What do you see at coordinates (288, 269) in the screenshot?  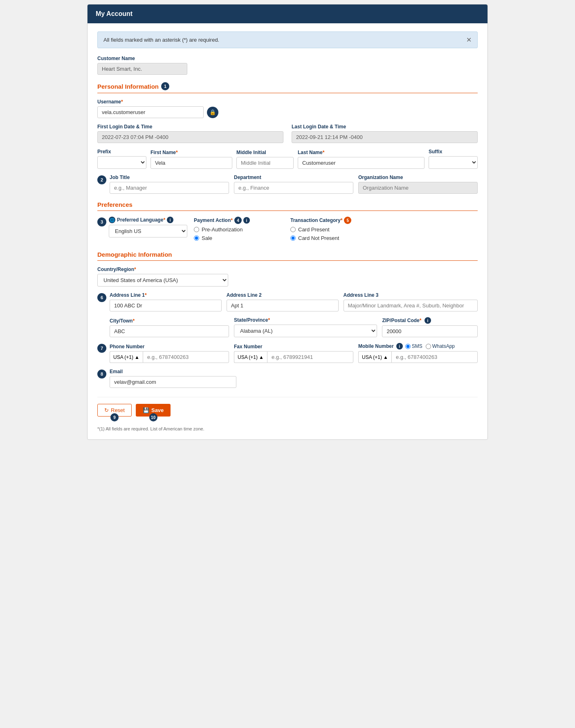 I see `country-label: Country/Region*` at bounding box center [288, 269].